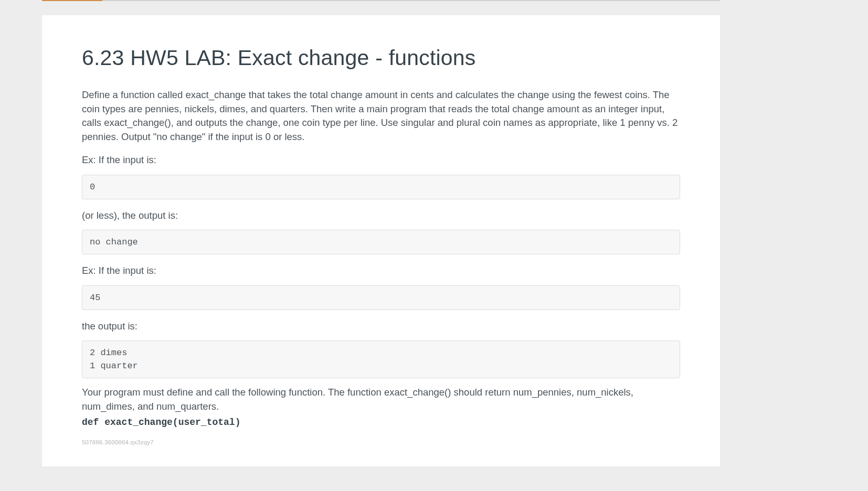  I want to click on page-title: 6.23 HW5 LAB: Exact change - functions, so click(381, 58).